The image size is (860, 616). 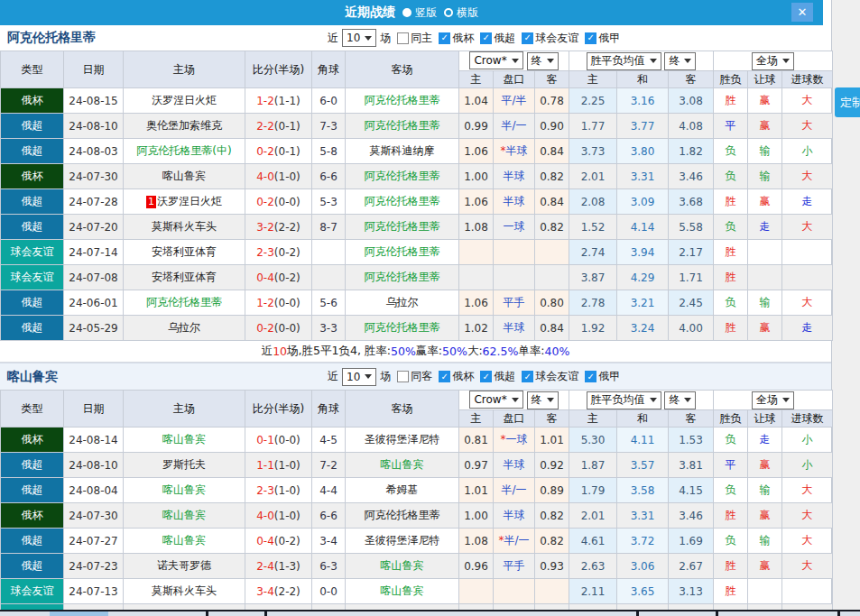 I want to click on result-outcome: 负, so click(x=731, y=152).